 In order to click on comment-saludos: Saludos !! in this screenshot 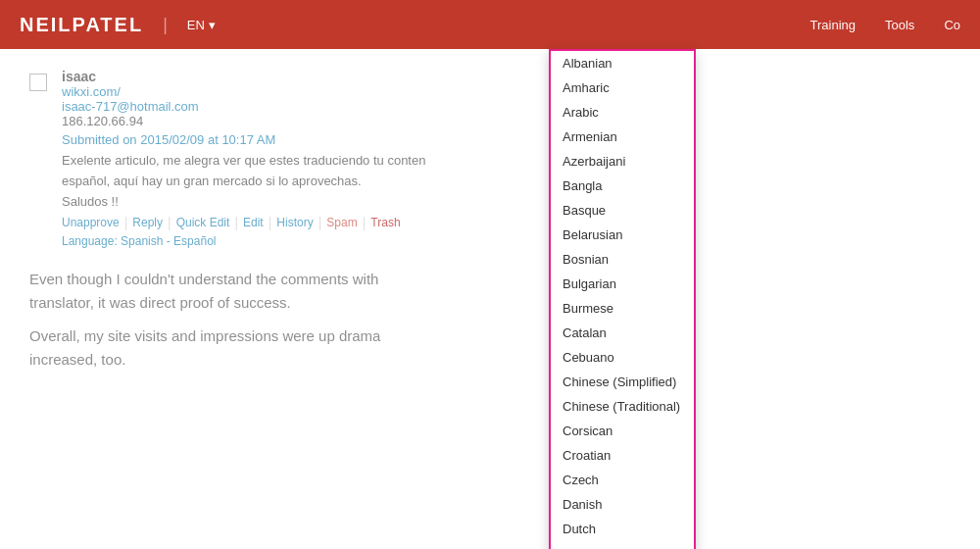, I will do `click(326, 202)`.